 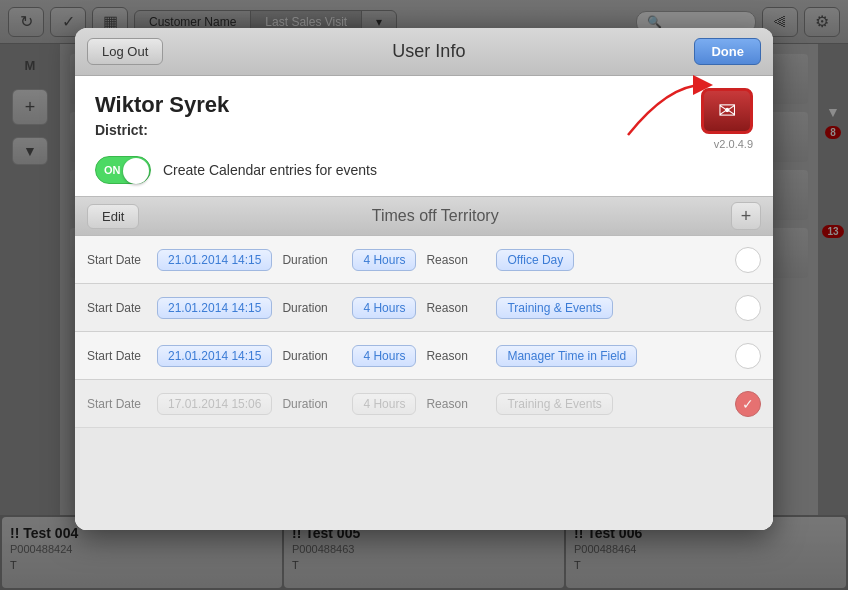 I want to click on start-date-value-4: 17.01.2014 15:06, so click(x=214, y=404).